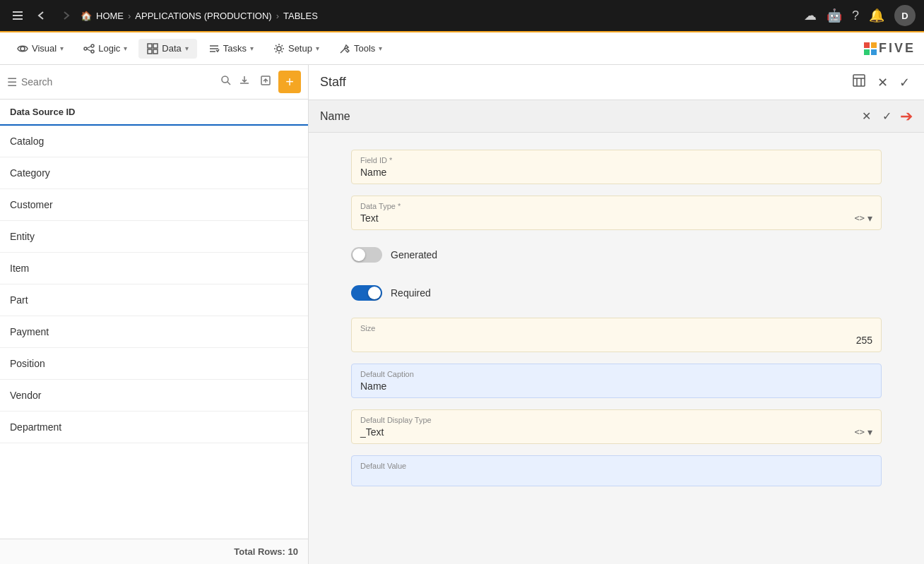 The height and width of the screenshot is (564, 924). What do you see at coordinates (154, 113) in the screenshot?
I see `sidebar-header: Data Source ID` at bounding box center [154, 113].